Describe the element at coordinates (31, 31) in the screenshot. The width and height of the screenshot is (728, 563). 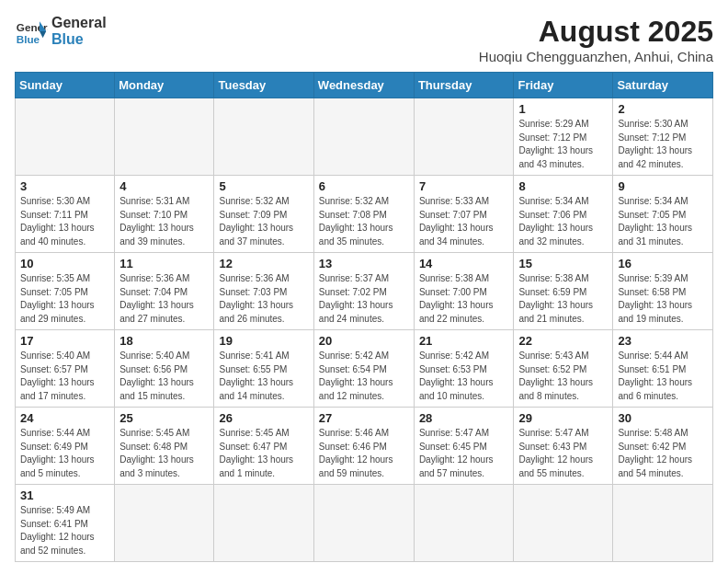
I see `logo-icon: General Blue` at that location.